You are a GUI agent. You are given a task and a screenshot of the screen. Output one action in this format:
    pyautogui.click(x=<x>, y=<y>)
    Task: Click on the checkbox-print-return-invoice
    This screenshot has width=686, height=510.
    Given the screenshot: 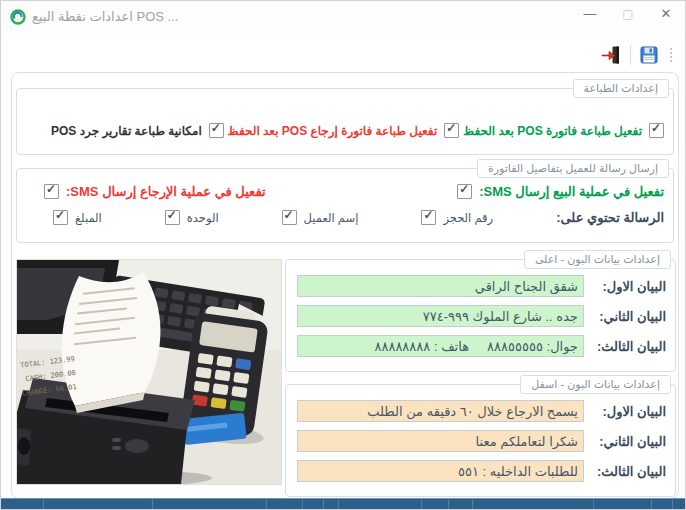 What is the action you would take?
    pyautogui.click(x=452, y=130)
    